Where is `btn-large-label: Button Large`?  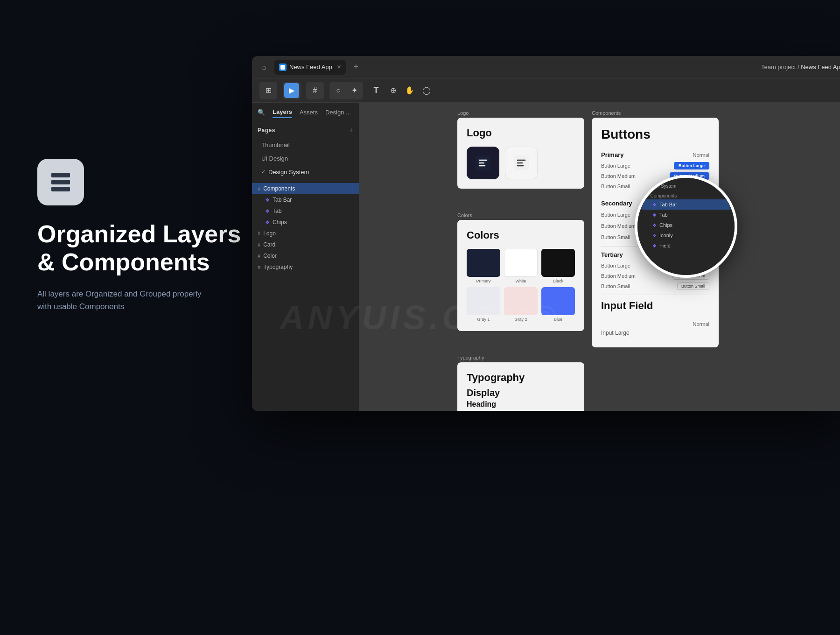 btn-large-label: Button Large is located at coordinates (616, 166).